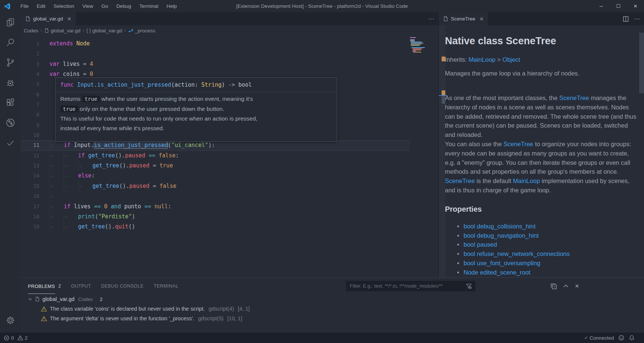  What do you see at coordinates (599, 338) in the screenshot?
I see `connection-status: ✓ Connected` at bounding box center [599, 338].